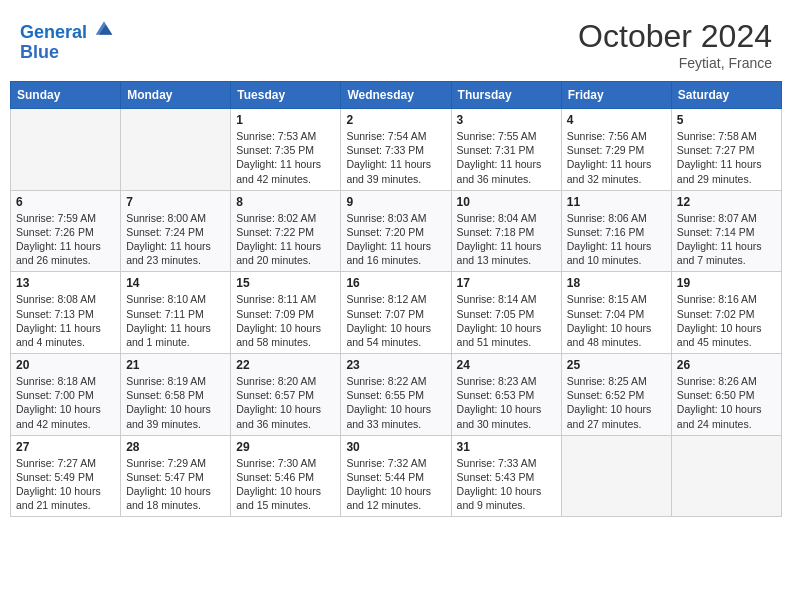  What do you see at coordinates (286, 313) in the screenshot?
I see `calendar-cell: 15Sunrise: 8:11 AMSunset: 7:09 PMDayligh…` at bounding box center [286, 313].